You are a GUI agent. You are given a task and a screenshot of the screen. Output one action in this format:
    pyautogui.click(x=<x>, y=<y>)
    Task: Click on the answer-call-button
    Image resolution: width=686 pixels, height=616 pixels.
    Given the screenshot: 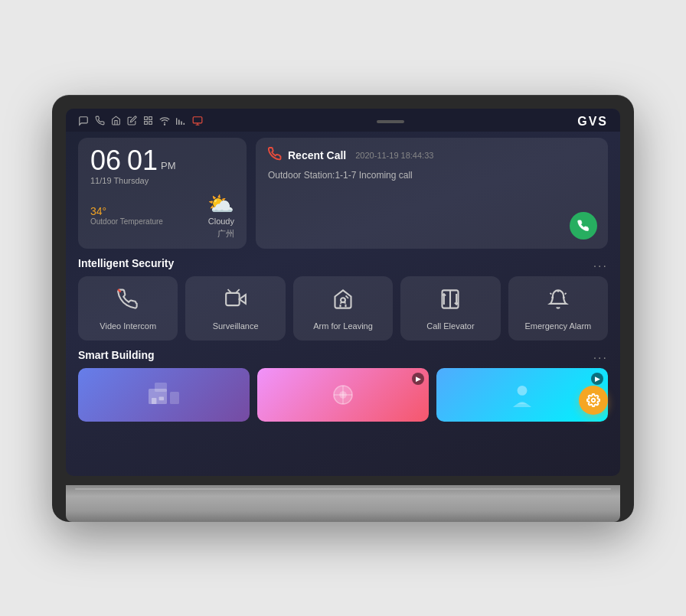 What is the action you would take?
    pyautogui.click(x=583, y=226)
    